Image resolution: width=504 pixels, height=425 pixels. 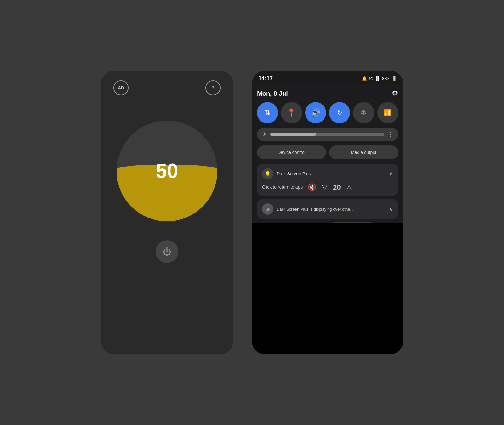 I want to click on liquid-ball: 50, so click(x=167, y=171).